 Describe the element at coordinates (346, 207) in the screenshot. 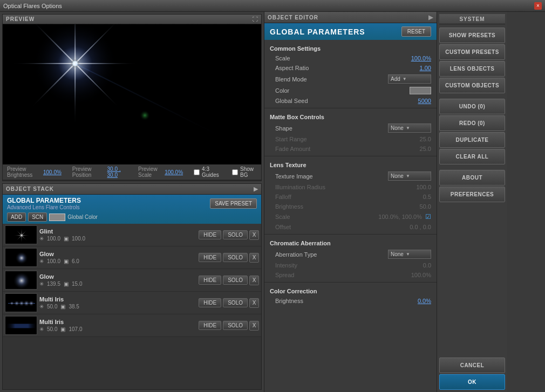

I see `lt-brightness-label: Brightness` at that location.